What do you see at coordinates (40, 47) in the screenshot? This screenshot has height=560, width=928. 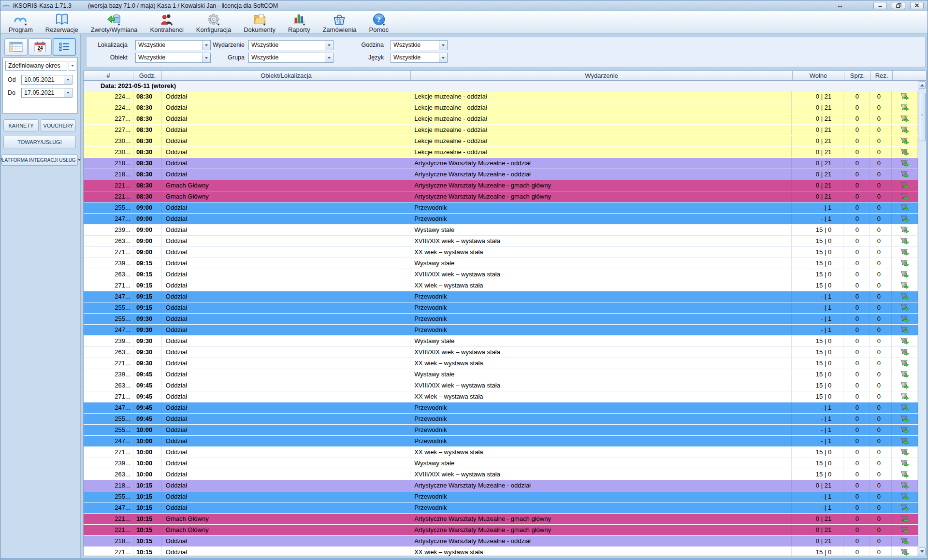 I see `tab-calendar-view: 24 MAY` at bounding box center [40, 47].